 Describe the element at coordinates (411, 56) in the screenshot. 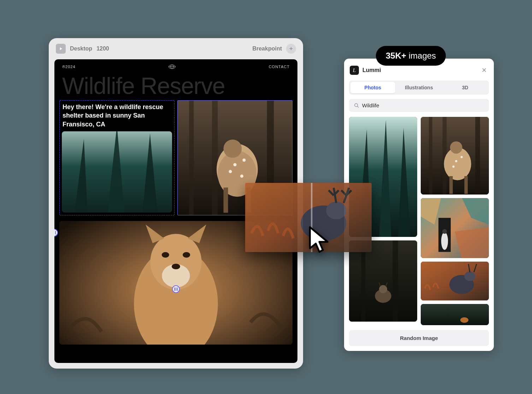

I see `image-count-badge: 35K+ images` at that location.